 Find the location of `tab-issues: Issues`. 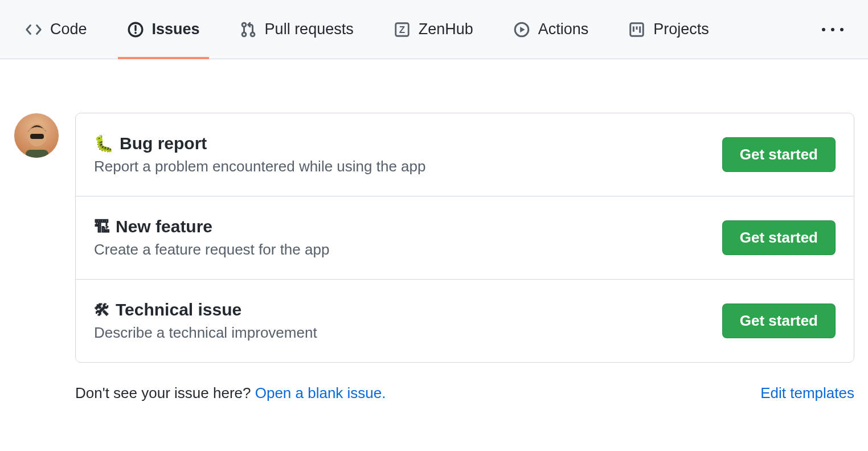

tab-issues: Issues is located at coordinates (163, 30).